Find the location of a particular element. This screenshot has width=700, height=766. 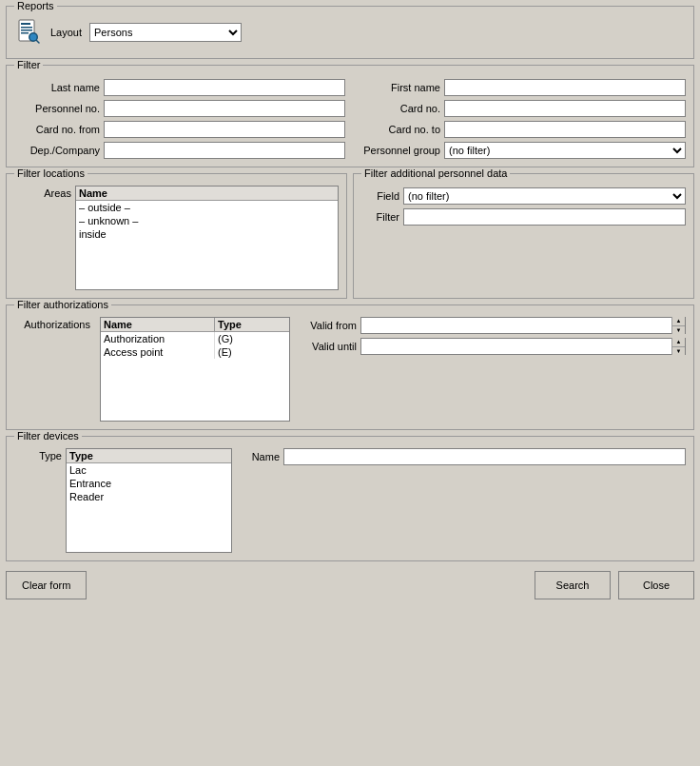

auth-right: Valid from ▲ ▼ Valid until ▲ ▼ is located at coordinates (493, 336).